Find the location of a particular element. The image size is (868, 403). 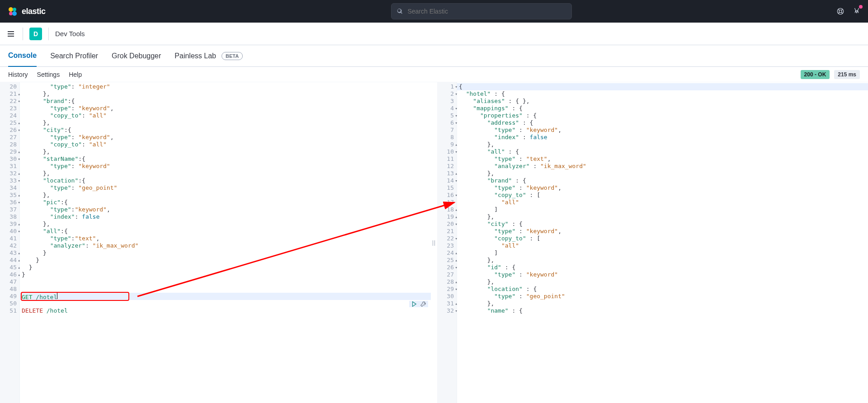

history-link: History is located at coordinates (18, 75).